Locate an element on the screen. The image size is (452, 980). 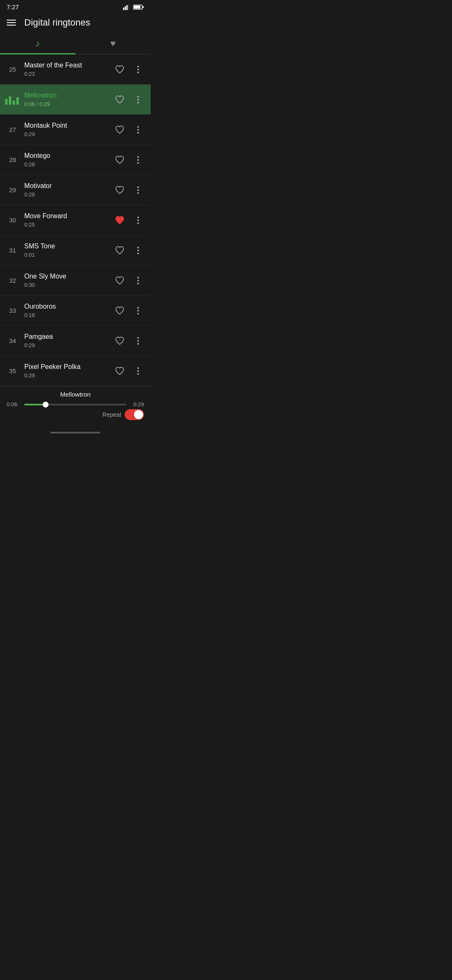
track-duration: 0:23 is located at coordinates (66, 74).